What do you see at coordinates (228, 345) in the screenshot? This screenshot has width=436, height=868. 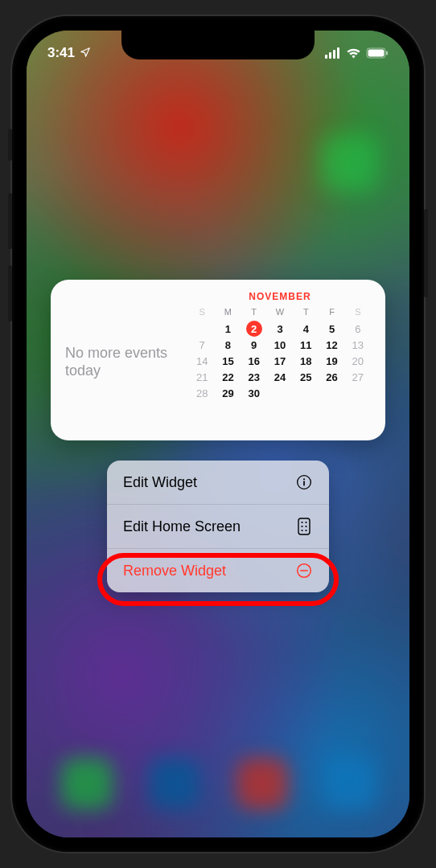 I see `calendar-day: 8` at bounding box center [228, 345].